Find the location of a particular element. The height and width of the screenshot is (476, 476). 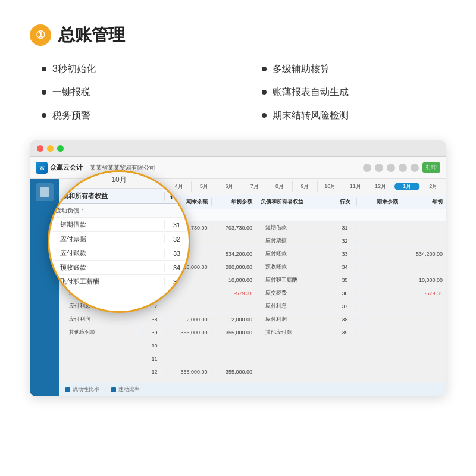

cell-num2: 31 is located at coordinates (345, 228).